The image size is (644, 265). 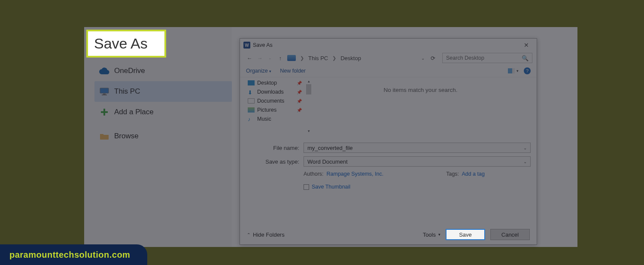 What do you see at coordinates (249, 235) in the screenshot?
I see `caret-up-icon: ⌃` at bounding box center [249, 235].